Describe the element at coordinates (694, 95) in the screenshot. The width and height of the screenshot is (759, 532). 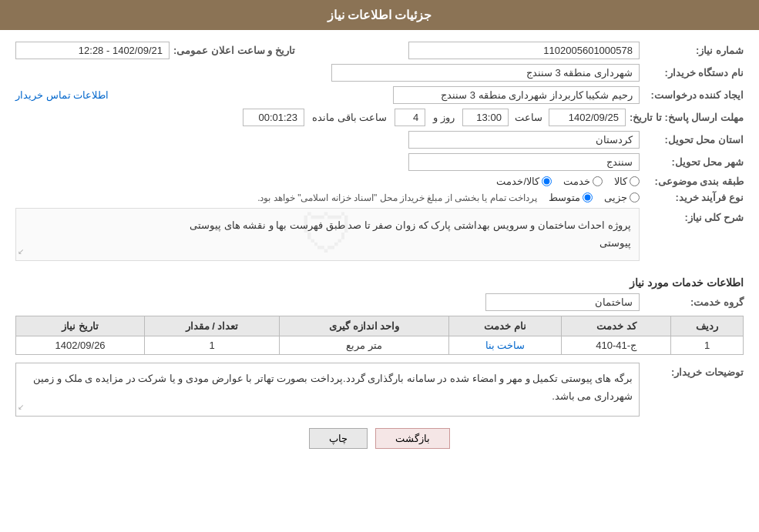
I see `creator-label: ایجاد کننده درخواست:` at that location.